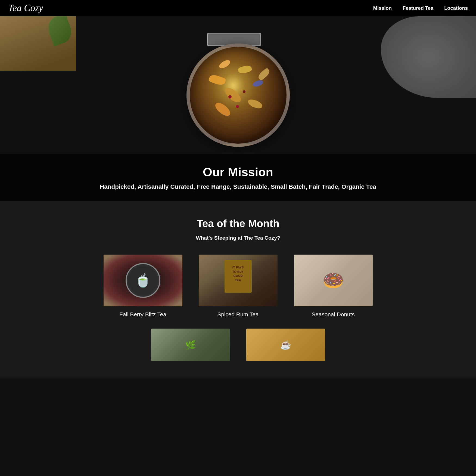 The height and width of the screenshot is (476, 476). Describe the element at coordinates (286, 345) in the screenshot. I see `tea-card-bottom-image-2: ☕` at that location.